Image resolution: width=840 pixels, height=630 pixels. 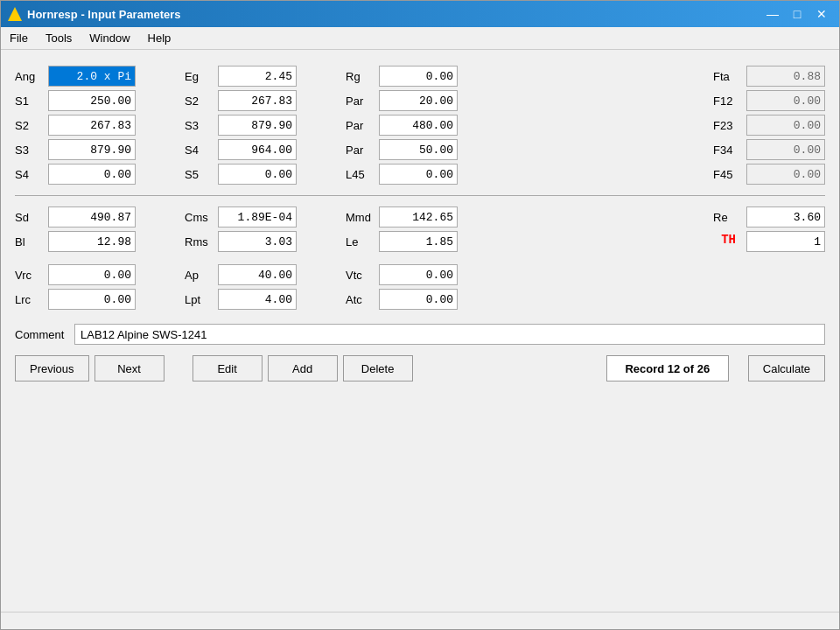 I want to click on add-button: Add, so click(x=303, y=368).